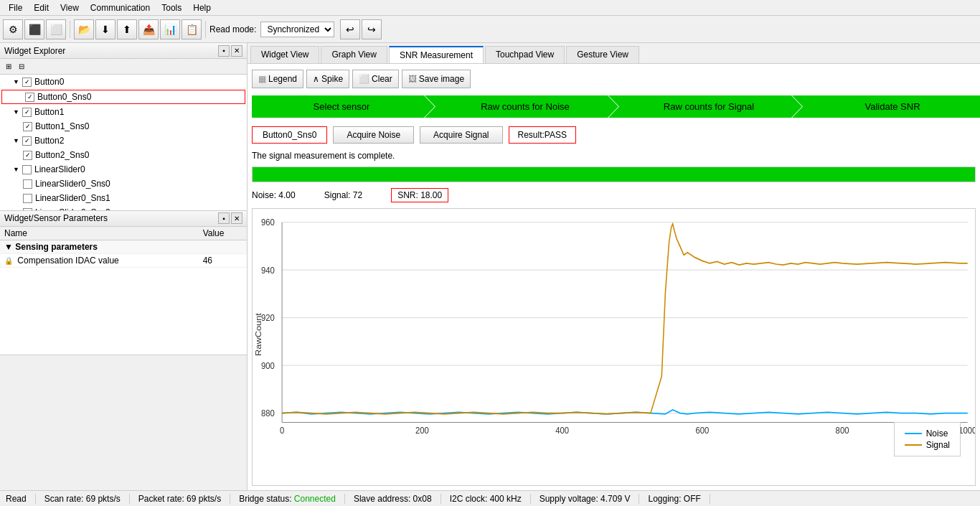 The width and height of the screenshot is (980, 506). Describe the element at coordinates (603, 55) in the screenshot. I see `tab-gesture-view: Gesture View` at that location.